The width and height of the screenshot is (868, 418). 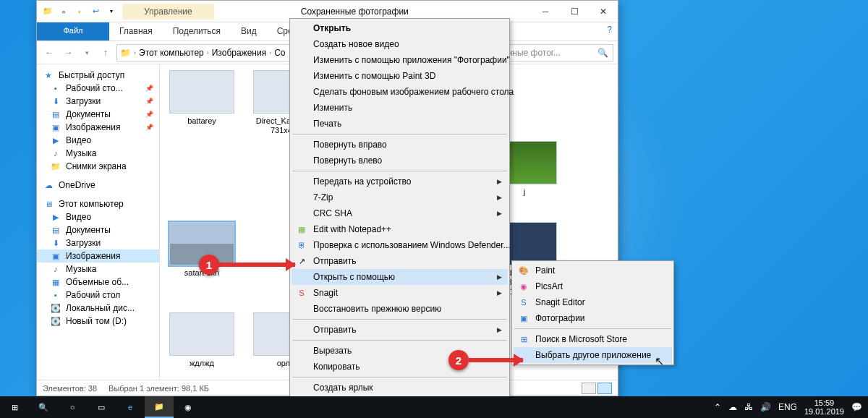 What do you see at coordinates (64, 12) in the screenshot?
I see `qat-properties-icon: ▫` at bounding box center [64, 12].